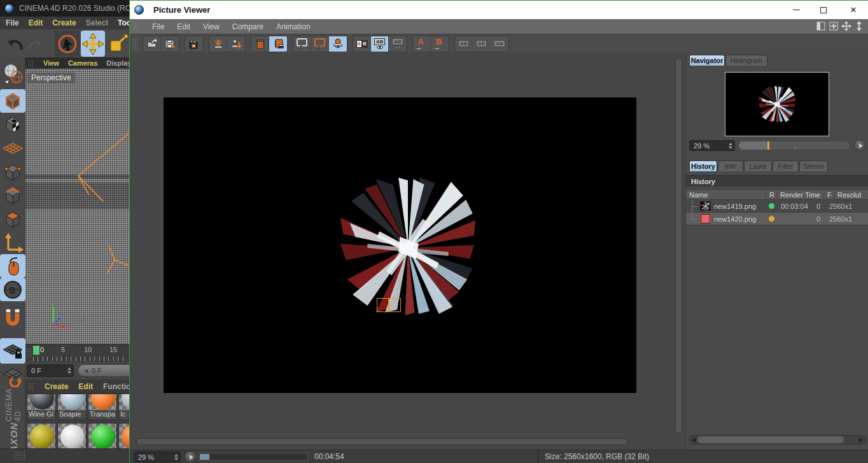 This screenshot has width=868, height=463. What do you see at coordinates (777, 104) in the screenshot?
I see `navigator-preview` at bounding box center [777, 104].